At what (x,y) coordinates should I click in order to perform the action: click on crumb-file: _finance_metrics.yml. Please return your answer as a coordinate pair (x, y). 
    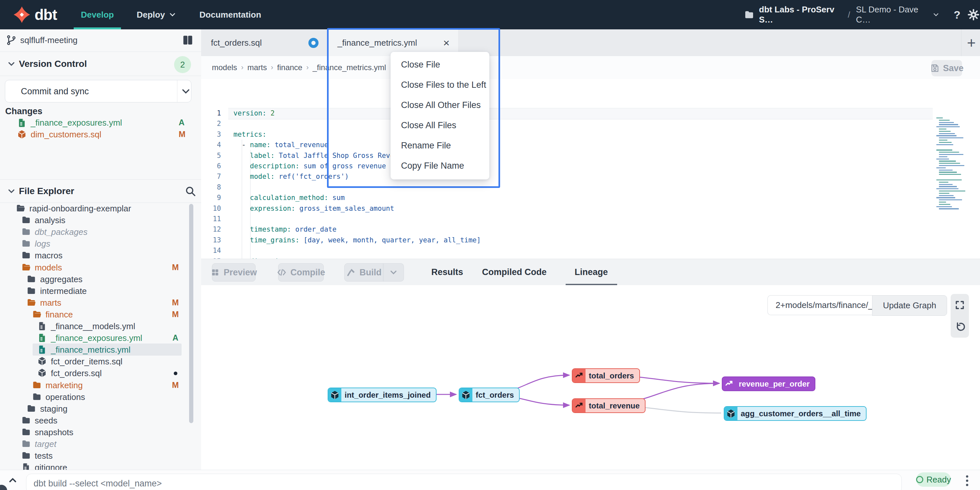
    Looking at the image, I should click on (349, 67).